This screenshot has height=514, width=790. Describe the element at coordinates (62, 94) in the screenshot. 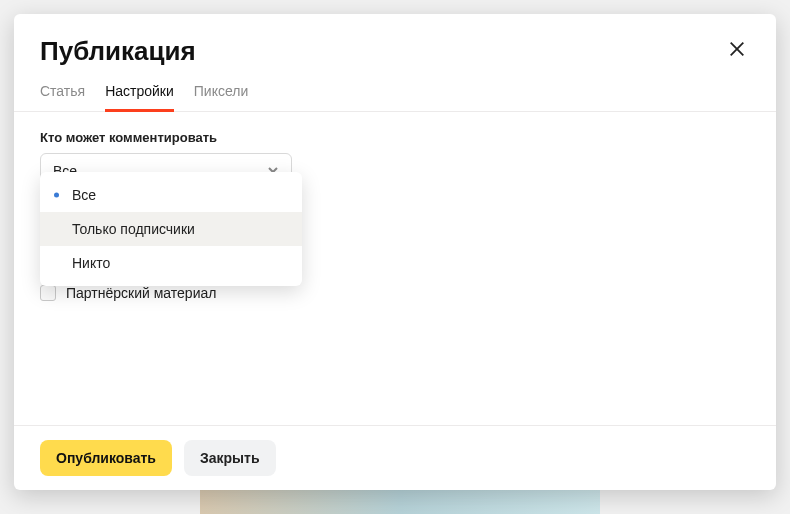

I see `tab-article: Статья` at that location.